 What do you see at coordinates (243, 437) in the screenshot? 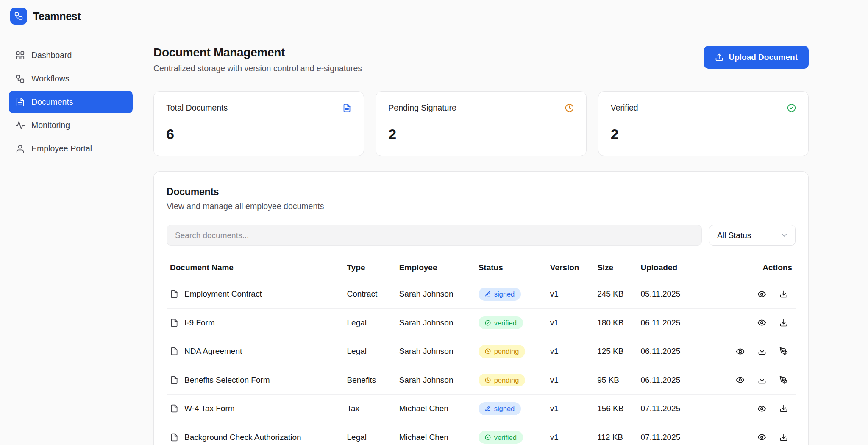
I see `document-name: Background Check Authorization` at bounding box center [243, 437].